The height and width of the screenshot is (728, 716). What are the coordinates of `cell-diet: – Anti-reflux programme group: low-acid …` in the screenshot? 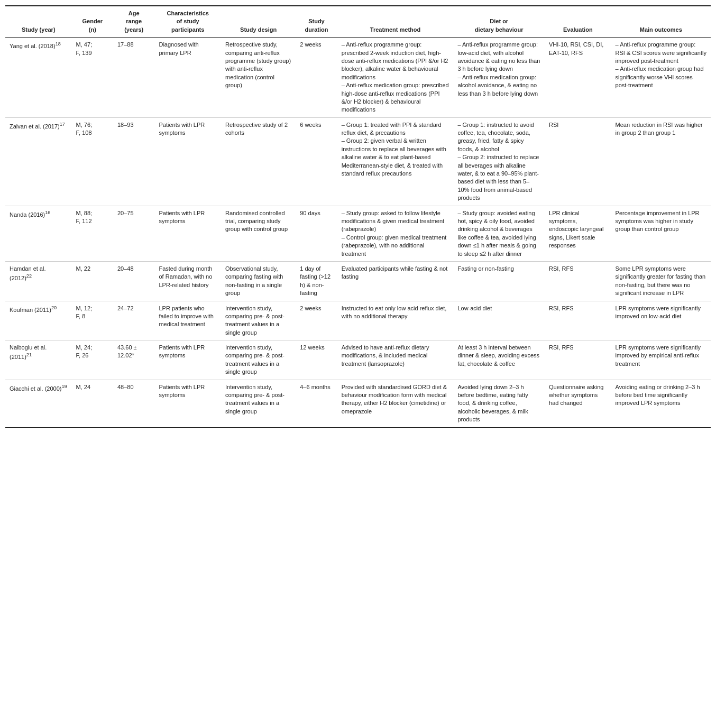 It's located at (499, 78).